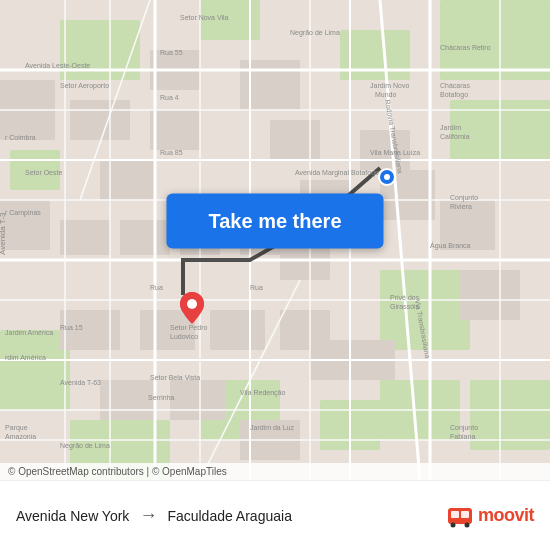 The image size is (550, 550). Describe the element at coordinates (192, 310) in the screenshot. I see `origin-marker` at that location.